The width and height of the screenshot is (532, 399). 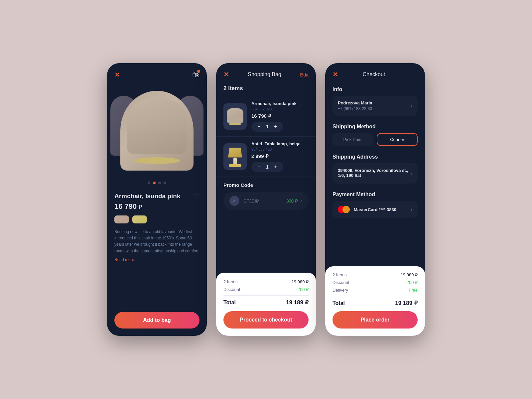 What do you see at coordinates (280, 104) in the screenshot?
I see `item-name-1: Armchair, Isunda pink` at bounding box center [280, 104].